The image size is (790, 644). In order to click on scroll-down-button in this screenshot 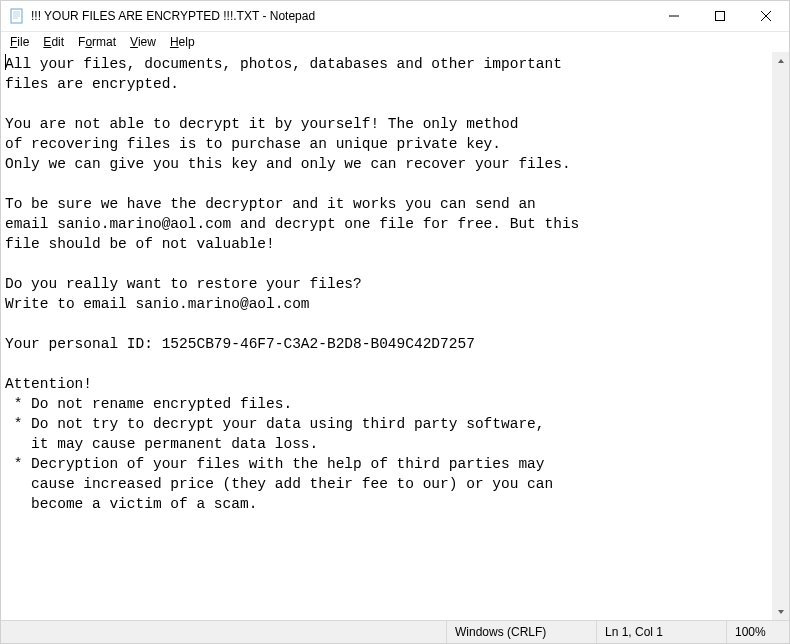, I will do `click(780, 612)`.